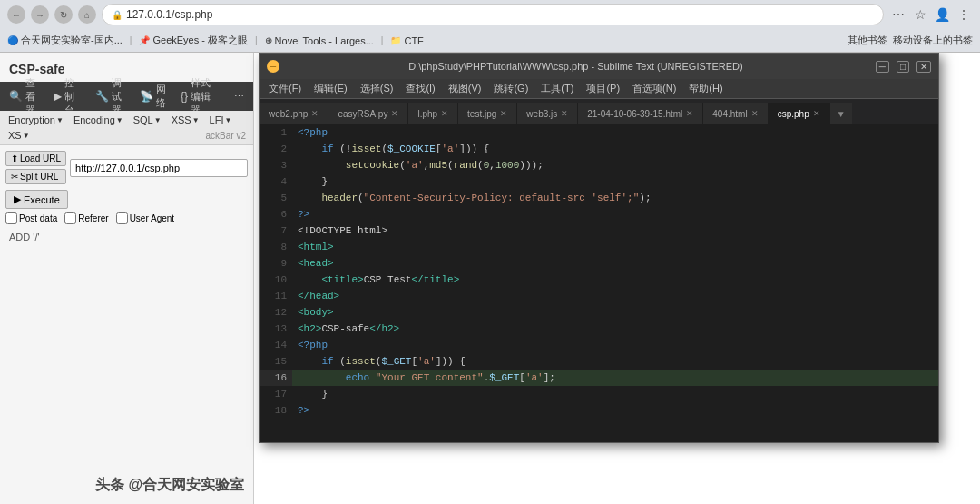  What do you see at coordinates (127, 207) in the screenshot?
I see `hackbar-execute-row: ▶ Execute Post data Referer` at bounding box center [127, 207].